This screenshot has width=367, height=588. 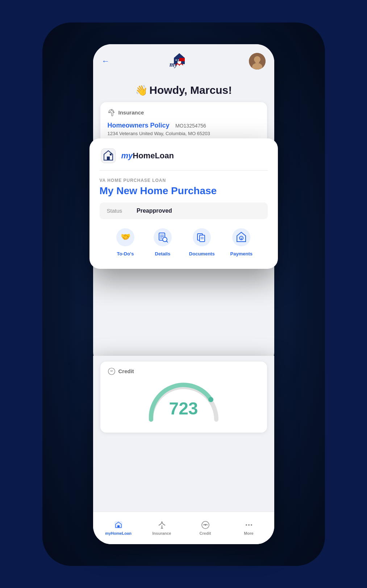 I want to click on insurance-label: Insurance, so click(x=131, y=112).